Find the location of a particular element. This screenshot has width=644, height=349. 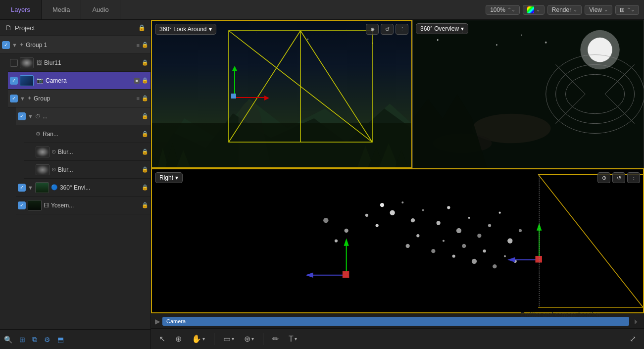

layer-group2-checkbox is located at coordinates (14, 99).